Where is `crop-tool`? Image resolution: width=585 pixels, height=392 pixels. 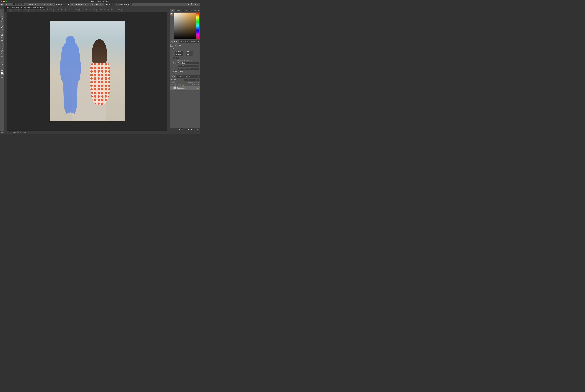 crop-tool is located at coordinates (2, 22).